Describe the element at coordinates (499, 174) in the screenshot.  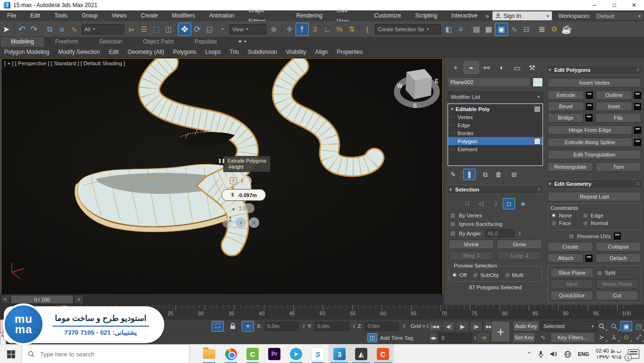
I see `remove-modifier-icon: 🗑` at that location.